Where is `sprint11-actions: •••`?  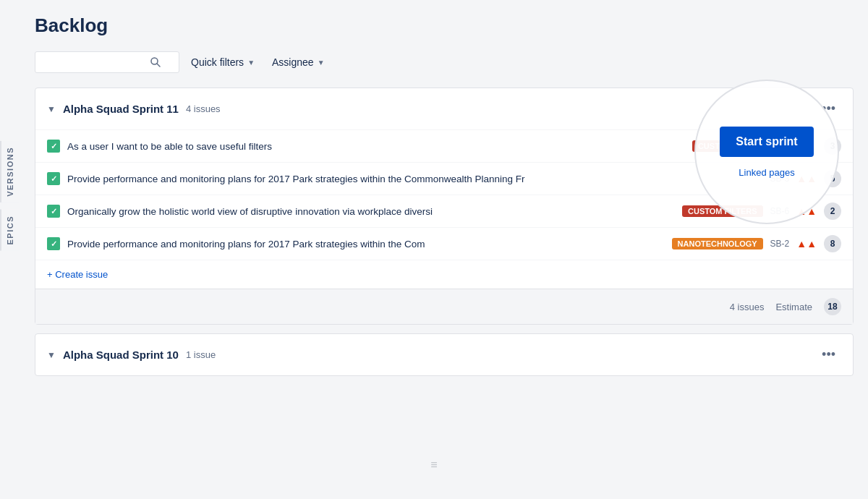
sprint11-actions: ••• is located at coordinates (829, 108).